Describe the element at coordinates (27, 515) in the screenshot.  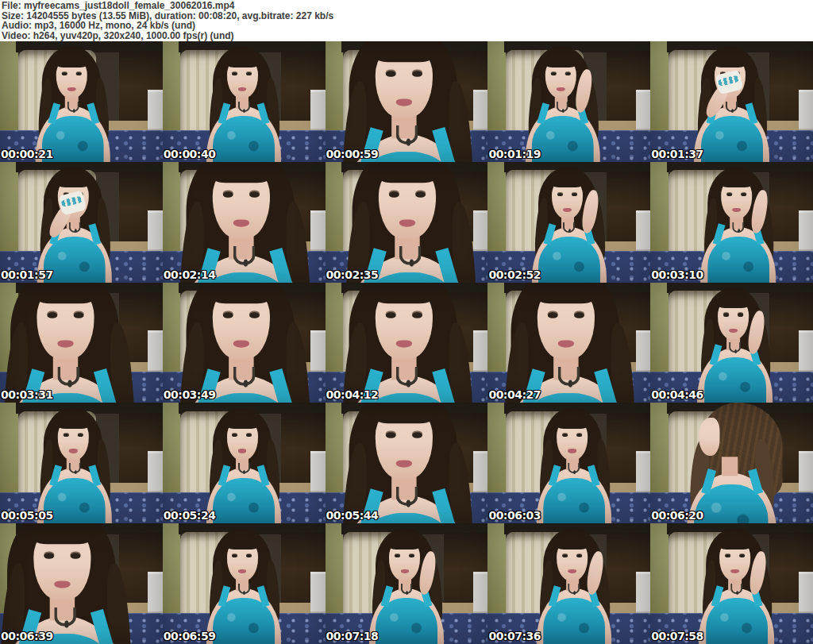
I see `timestamp-overlay: 00:05:05` at that location.